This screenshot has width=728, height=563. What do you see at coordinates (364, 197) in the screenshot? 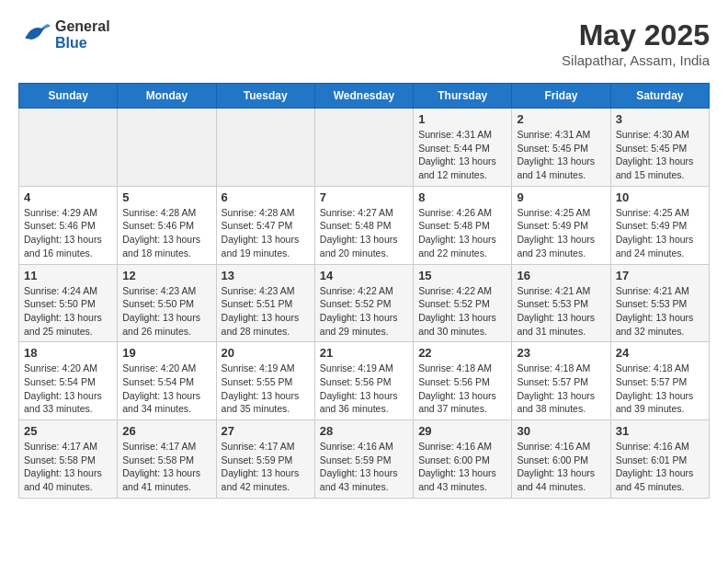
I see `day-number: 7` at bounding box center [364, 197].